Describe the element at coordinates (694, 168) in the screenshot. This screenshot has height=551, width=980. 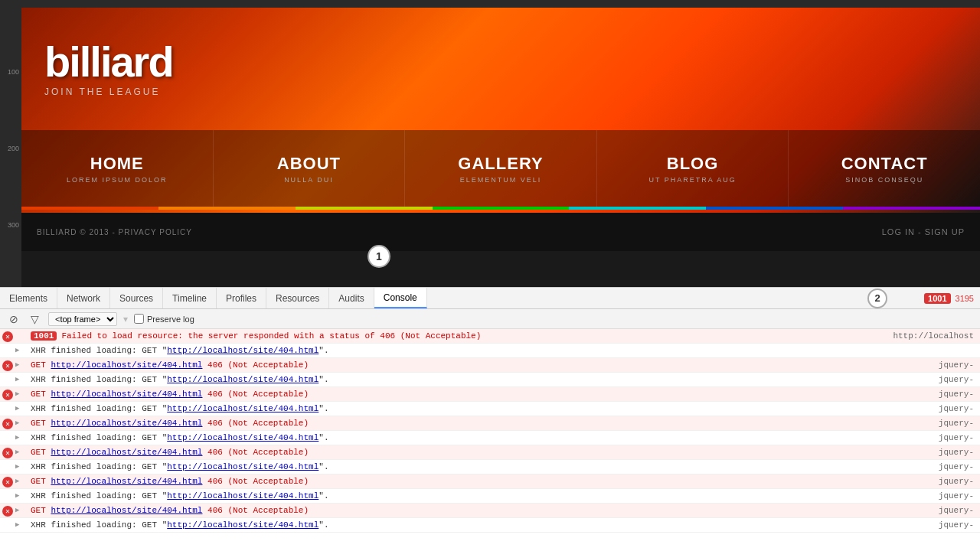
I see `nav-item-blog: BLOG UT PHARETRA AUG` at that location.